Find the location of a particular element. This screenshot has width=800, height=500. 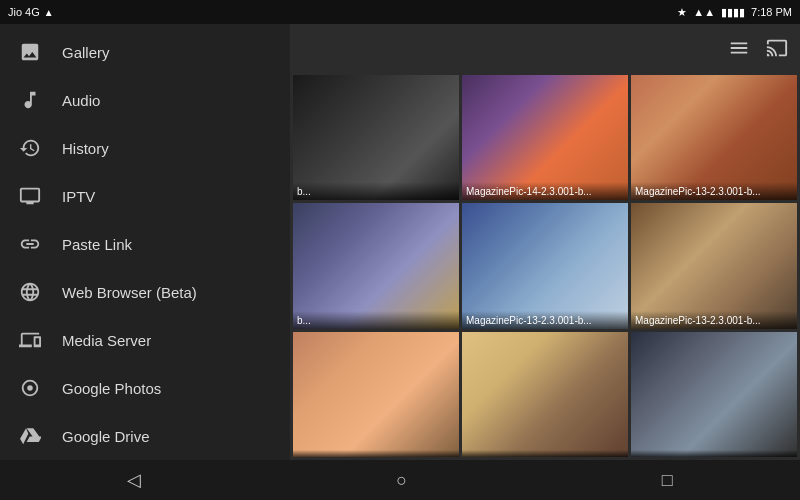

wifi-icon: ▲▲ is located at coordinates (704, 12).